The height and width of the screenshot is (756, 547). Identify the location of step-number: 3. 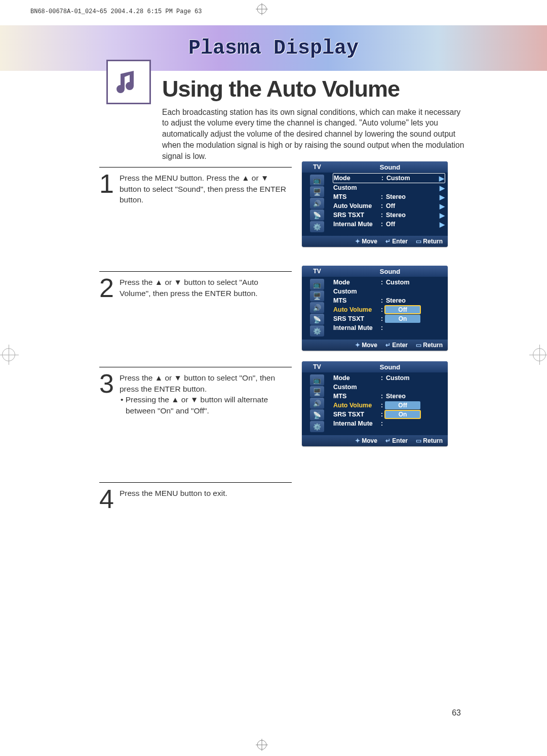
(109, 394).